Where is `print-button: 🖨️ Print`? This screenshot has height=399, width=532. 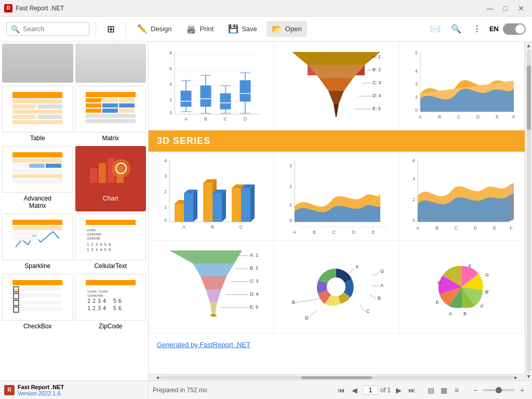 print-button: 🖨️ Print is located at coordinates (200, 29).